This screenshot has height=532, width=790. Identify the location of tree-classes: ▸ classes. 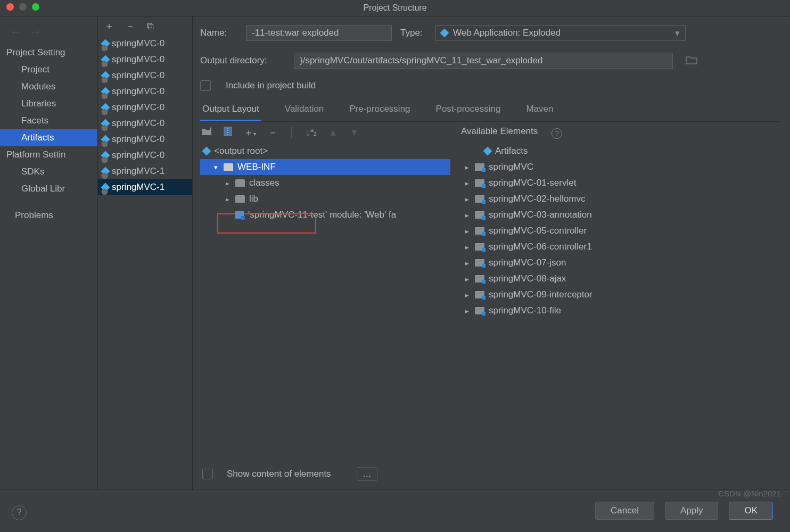
(325, 183).